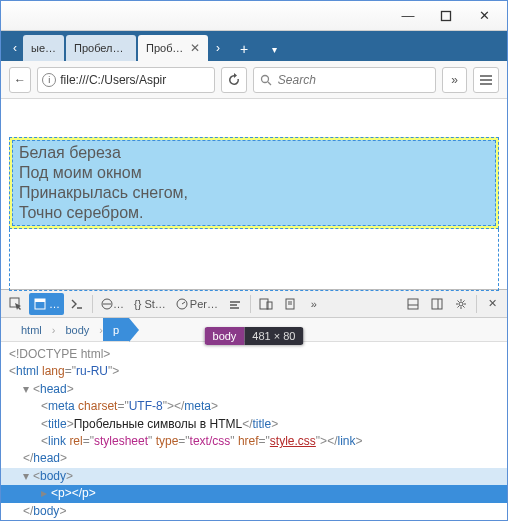 The height and width of the screenshot is (521, 508). I want to click on window-titlebar: — ✕, so click(254, 16).